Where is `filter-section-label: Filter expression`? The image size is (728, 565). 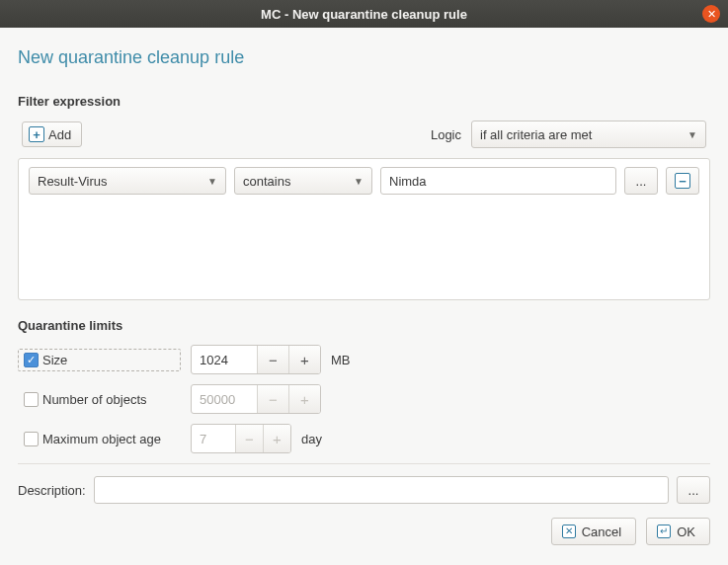 filter-section-label: Filter expression is located at coordinates (364, 101).